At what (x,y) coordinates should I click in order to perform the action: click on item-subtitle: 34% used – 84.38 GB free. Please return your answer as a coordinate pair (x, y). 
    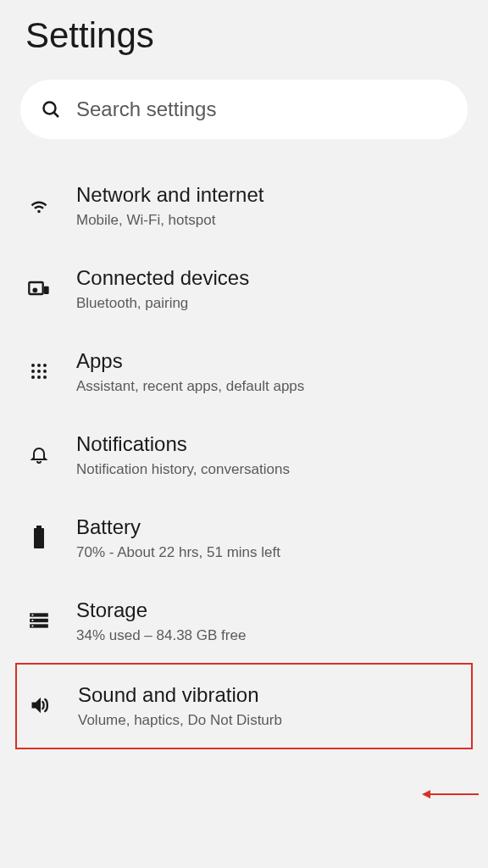
    Looking at the image, I should click on (161, 636).